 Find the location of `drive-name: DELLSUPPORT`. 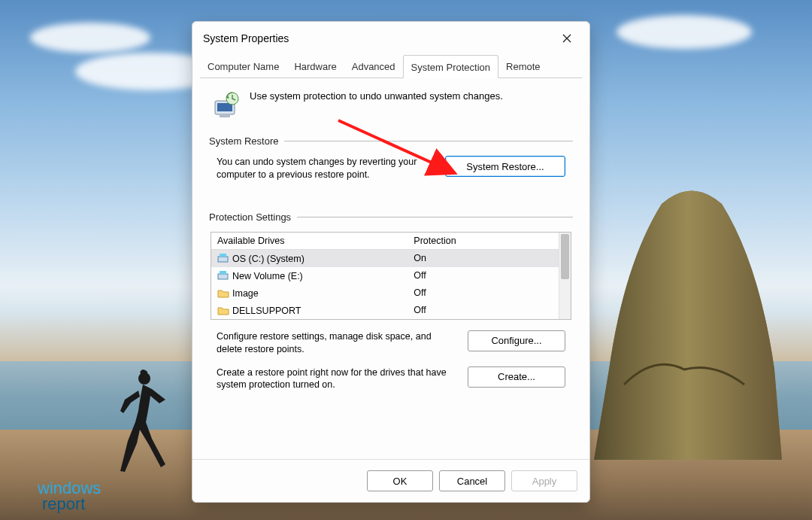

drive-name: DELLSUPPORT is located at coordinates (266, 311).